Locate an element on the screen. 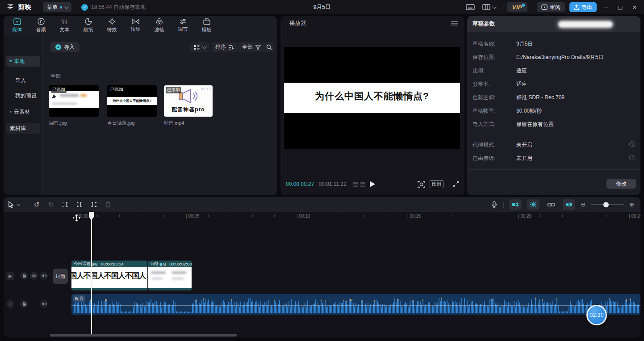 The height and width of the screenshot is (341, 644). magnetic-snap-toggle is located at coordinates (515, 205).